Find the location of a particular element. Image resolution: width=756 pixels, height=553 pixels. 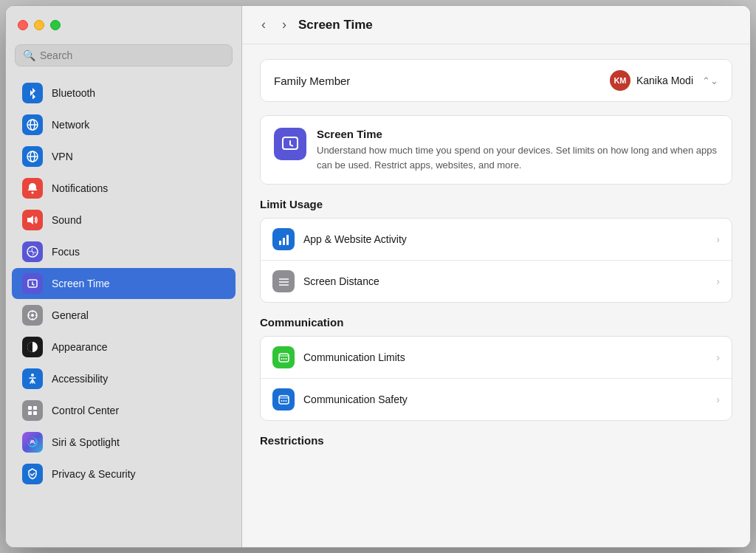

sidebar-item-vpn-label: VPN is located at coordinates (62, 157).